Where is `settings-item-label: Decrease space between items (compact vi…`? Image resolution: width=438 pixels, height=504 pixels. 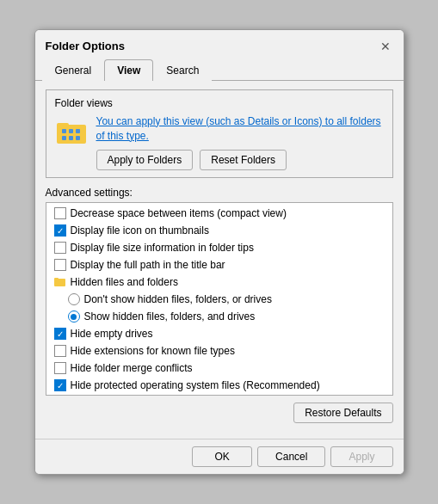
settings-item-label: Decrease space between items (compact vi… is located at coordinates (179, 213).